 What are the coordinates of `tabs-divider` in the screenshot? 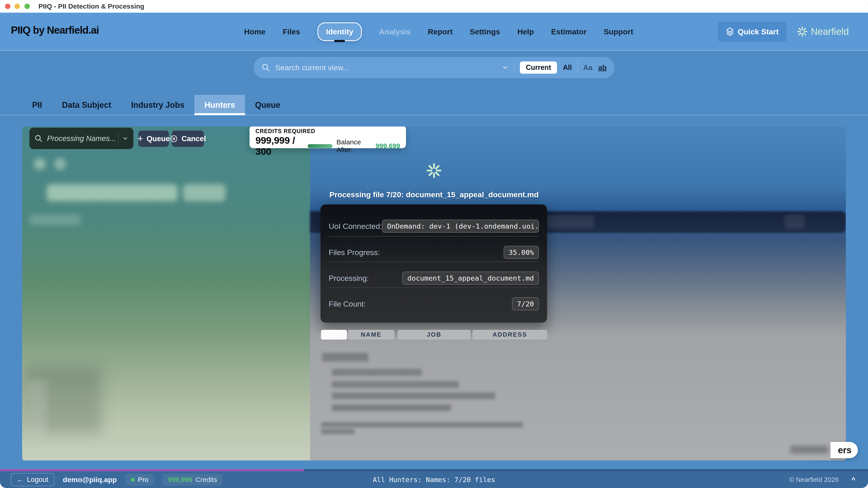 It's located at (434, 115).